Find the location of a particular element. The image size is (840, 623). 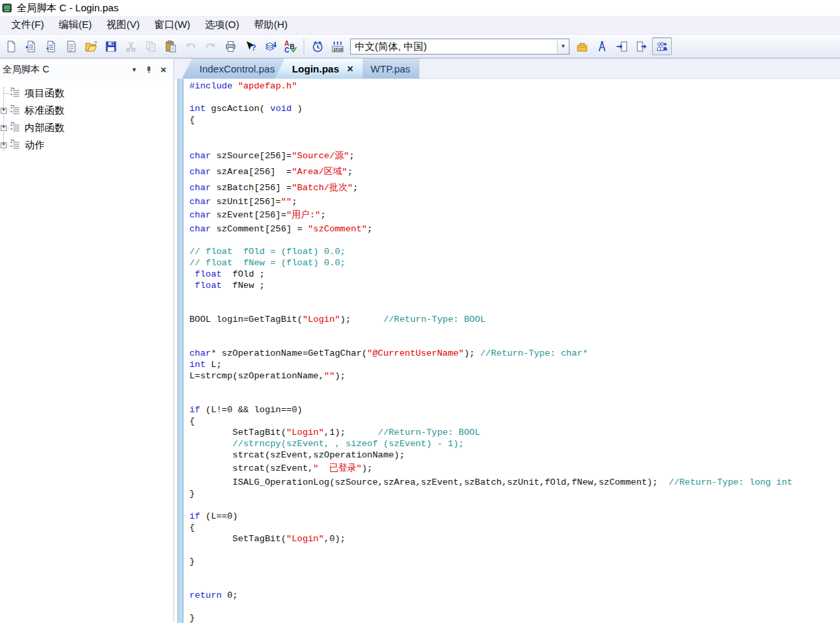

trigger-clock-button is located at coordinates (318, 47).